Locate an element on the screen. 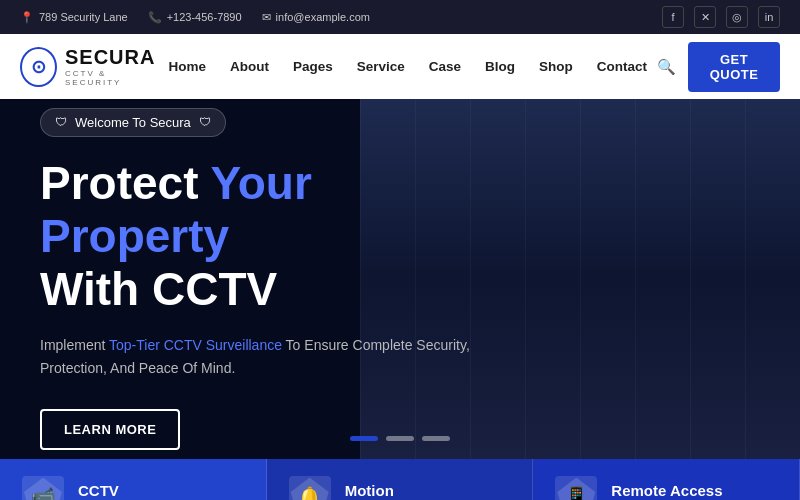 This screenshot has width=800, height=500. hero-title-part2: With CCTV is located at coordinates (158, 289).